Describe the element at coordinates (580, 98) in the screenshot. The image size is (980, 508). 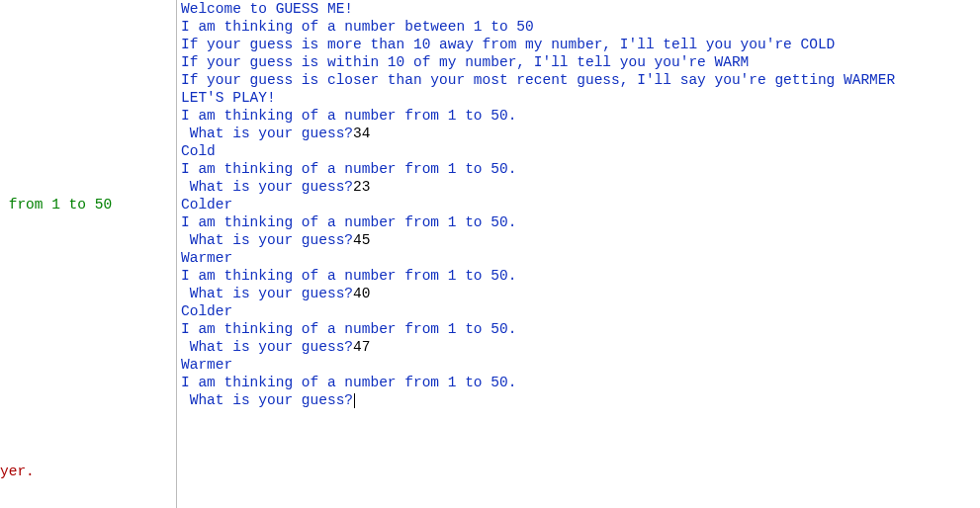
I see `console-line: LET'S PLAY!` at that location.